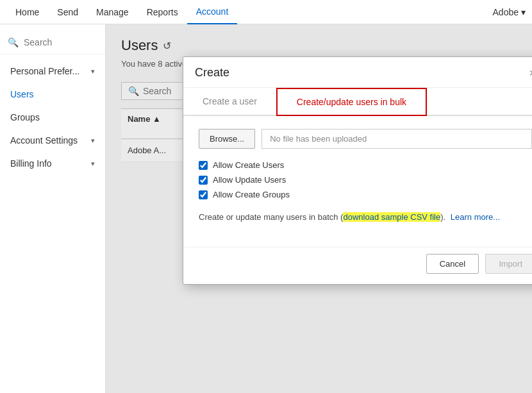  What do you see at coordinates (365, 138) in the screenshot?
I see `file-upload-row: Browse... No file has been uploaded` at bounding box center [365, 138].